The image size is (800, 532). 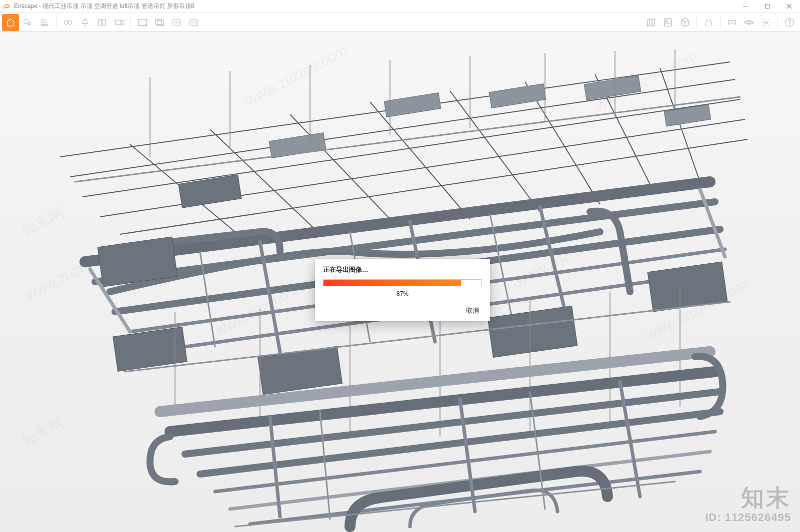 I want to click on video-path-button, so click(x=119, y=22).